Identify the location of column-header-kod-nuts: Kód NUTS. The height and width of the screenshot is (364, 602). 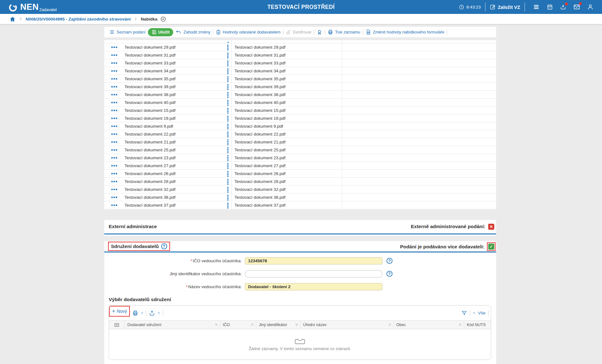
(477, 325).